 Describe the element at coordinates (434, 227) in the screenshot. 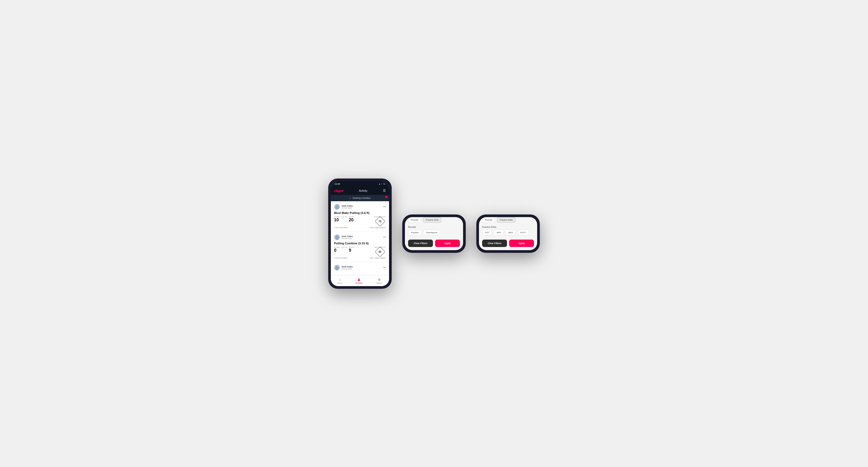

I see `rounds-label-2: Rounds` at that location.